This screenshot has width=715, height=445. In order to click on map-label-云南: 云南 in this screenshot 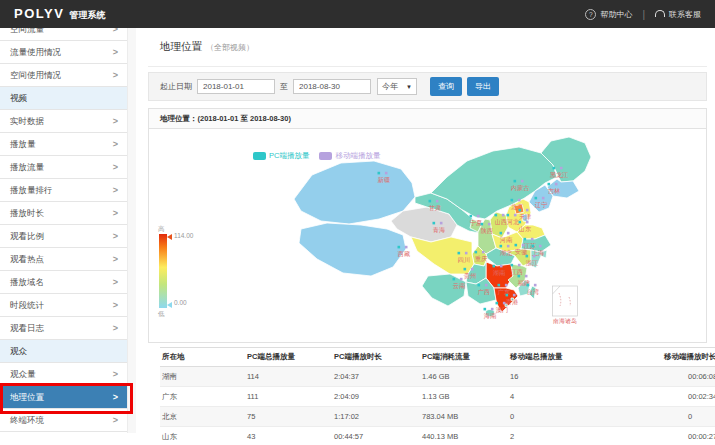, I will do `click(460, 286)`.